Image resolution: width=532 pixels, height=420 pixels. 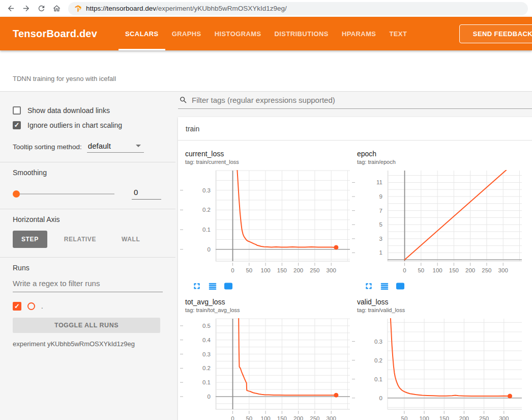 What do you see at coordinates (183, 100) in the screenshot?
I see `search-icon` at bounding box center [183, 100].